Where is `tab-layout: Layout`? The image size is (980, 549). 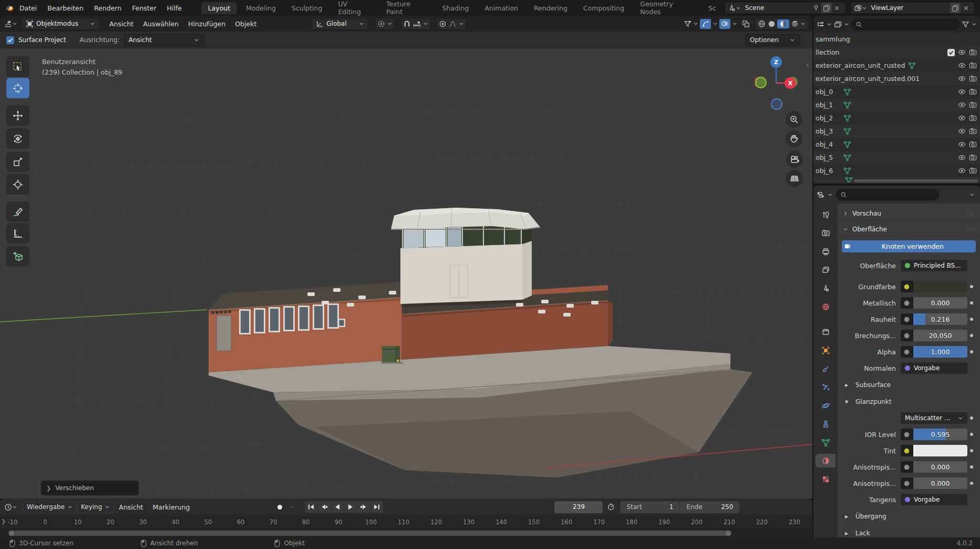 tab-layout: Layout is located at coordinates (220, 8).